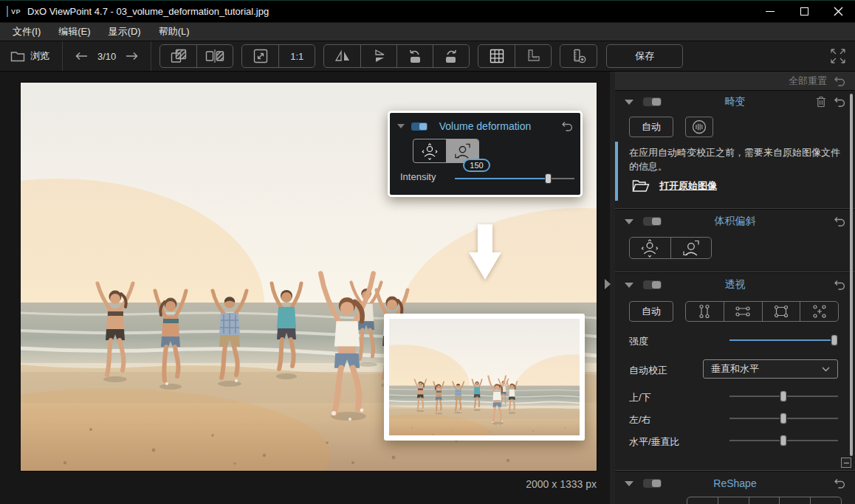  I want to click on reshape-panel-header: ReShape, so click(735, 483).